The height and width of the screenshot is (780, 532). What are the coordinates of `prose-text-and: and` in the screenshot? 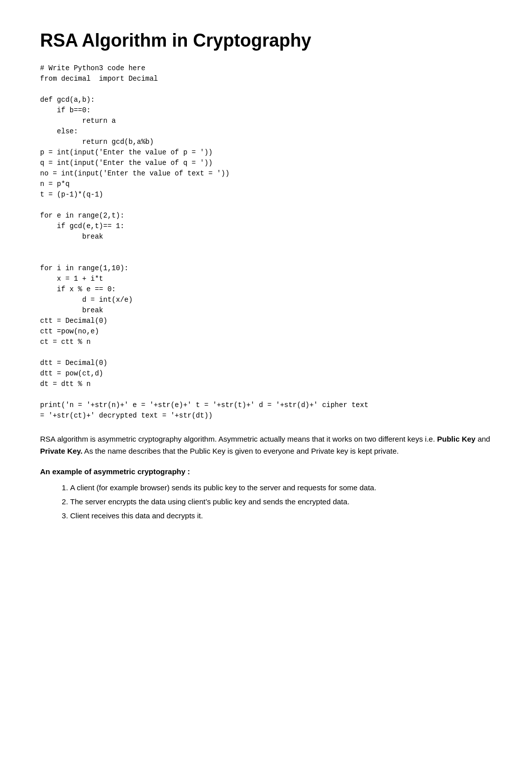 It's located at (483, 439).